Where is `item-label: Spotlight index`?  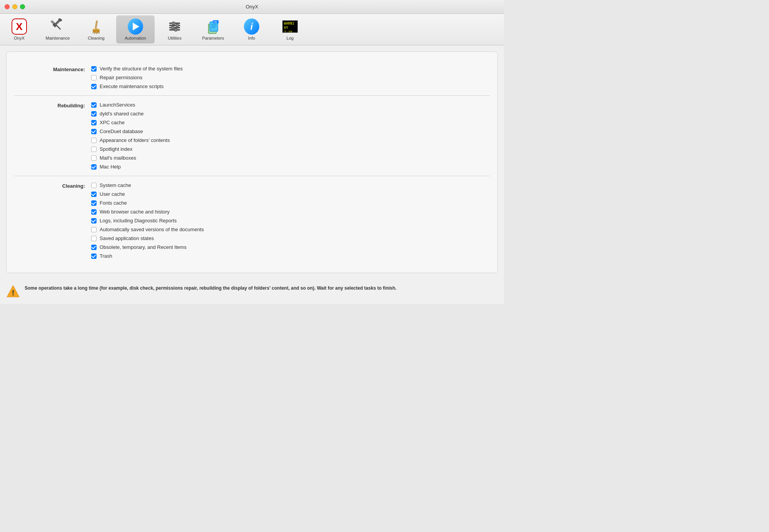 item-label: Spotlight index is located at coordinates (116, 149).